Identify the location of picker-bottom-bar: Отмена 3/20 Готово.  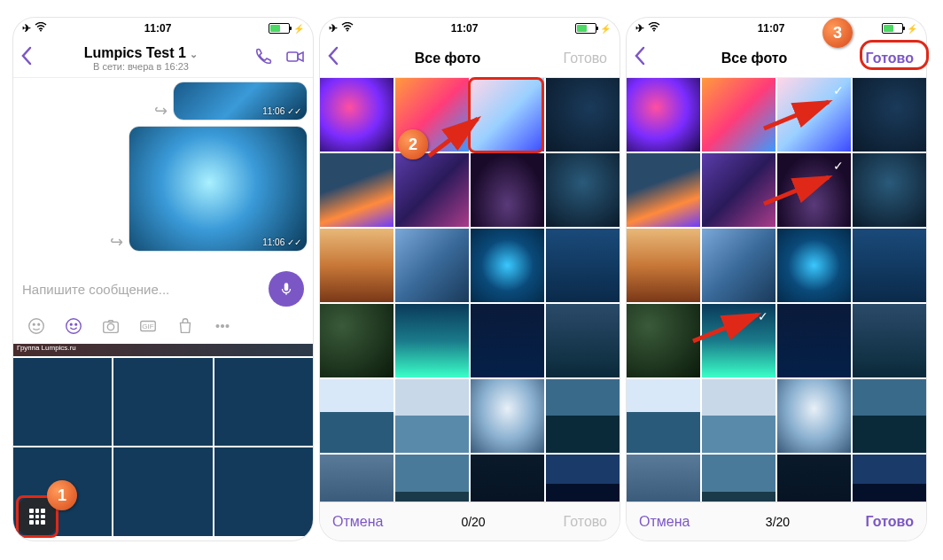
(776, 521).